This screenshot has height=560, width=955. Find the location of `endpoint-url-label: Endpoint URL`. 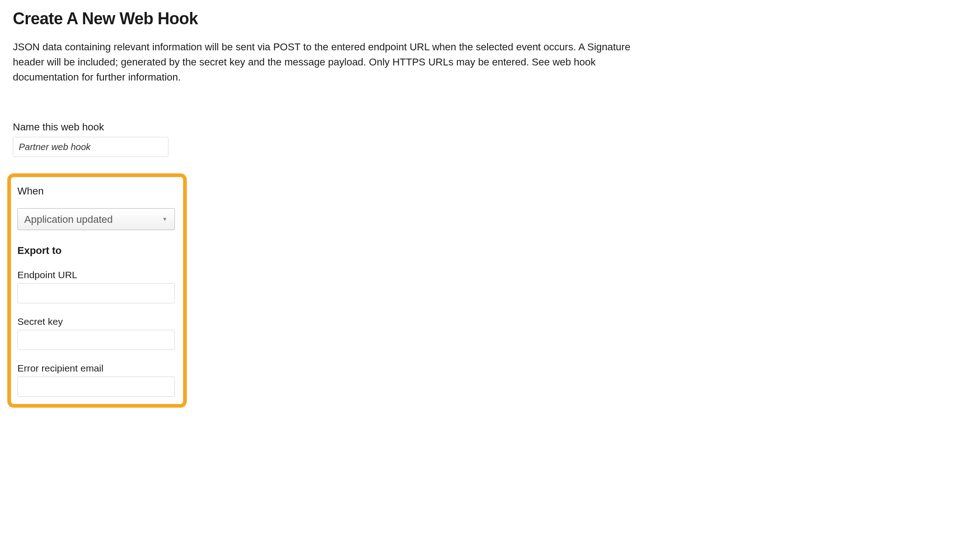

endpoint-url-label: Endpoint URL is located at coordinates (97, 275).